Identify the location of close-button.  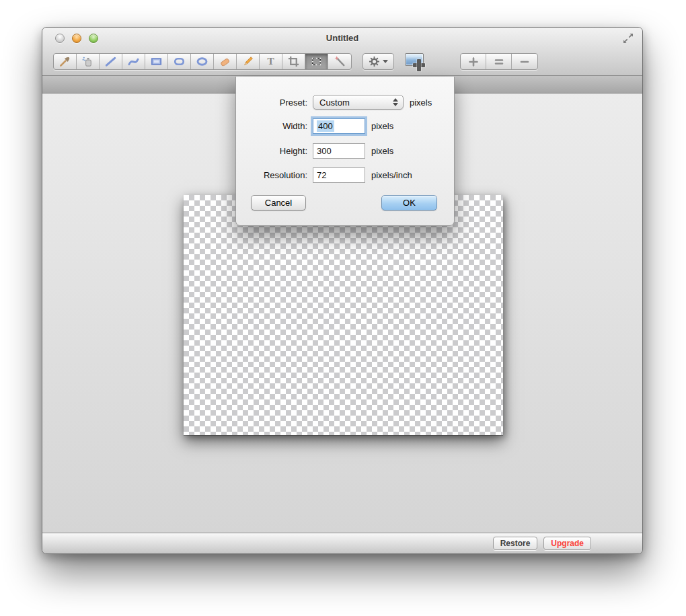
(60, 38).